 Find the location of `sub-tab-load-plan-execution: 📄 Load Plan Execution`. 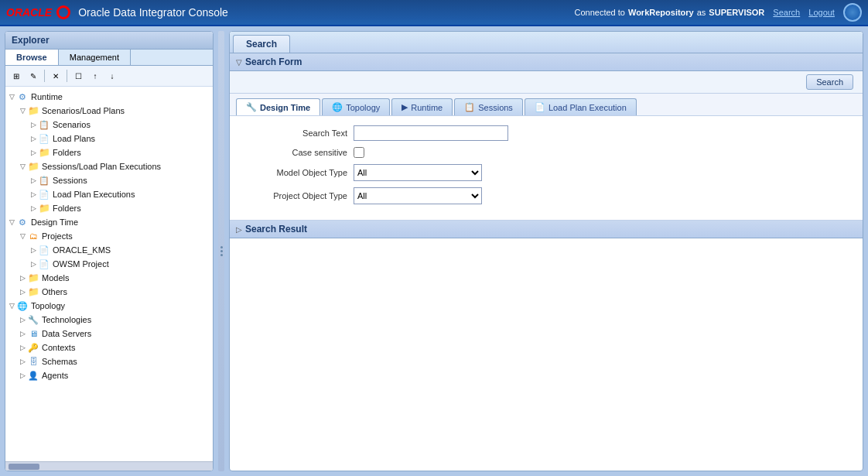

sub-tab-load-plan-execution: 📄 Load Plan Execution is located at coordinates (580, 107).